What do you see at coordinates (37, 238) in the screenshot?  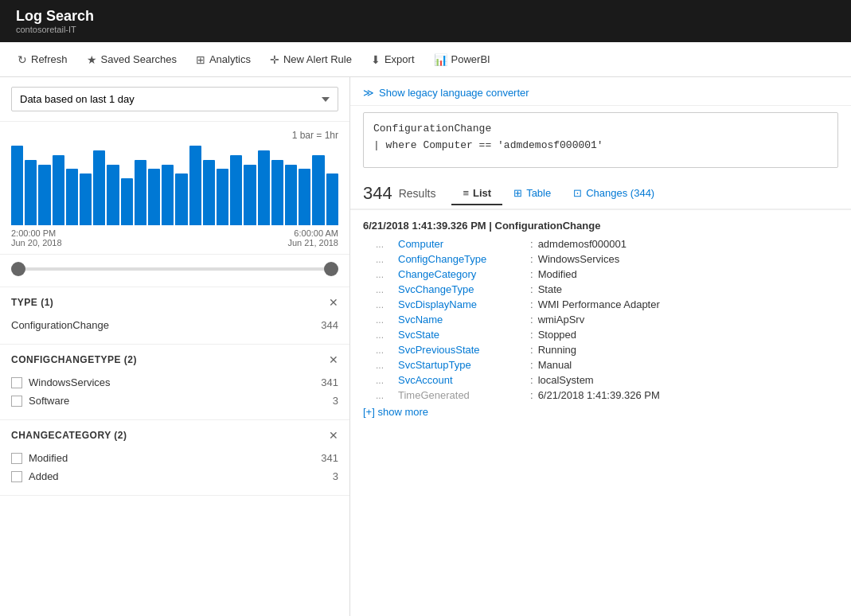 I see `chart-xaxis-left: 2:00:00 PMJun 20, 2018` at bounding box center [37, 238].